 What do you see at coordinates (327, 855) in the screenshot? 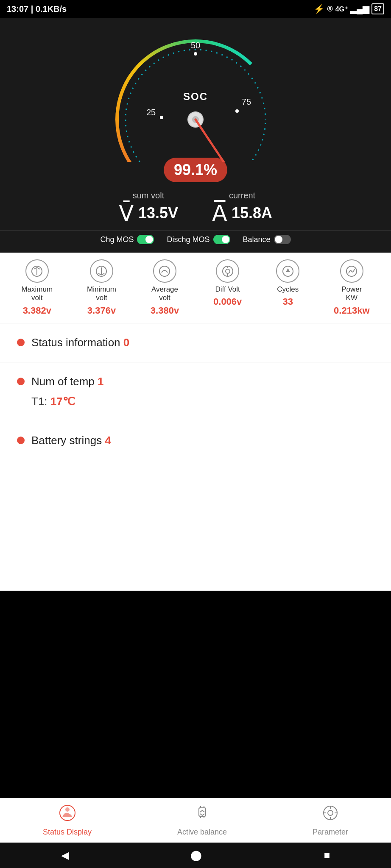
I see `recent-button: ■` at bounding box center [327, 855].